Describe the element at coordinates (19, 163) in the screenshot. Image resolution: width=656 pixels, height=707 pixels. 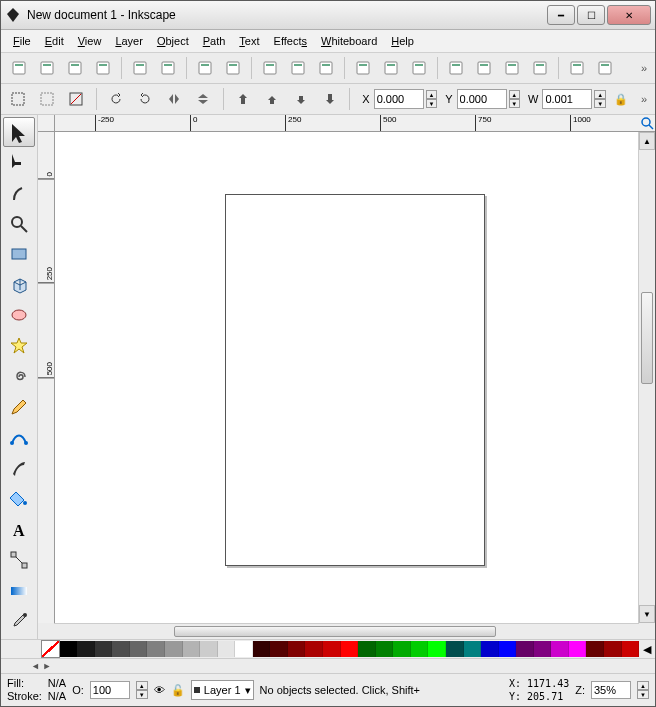
I see `node-tool` at that location.